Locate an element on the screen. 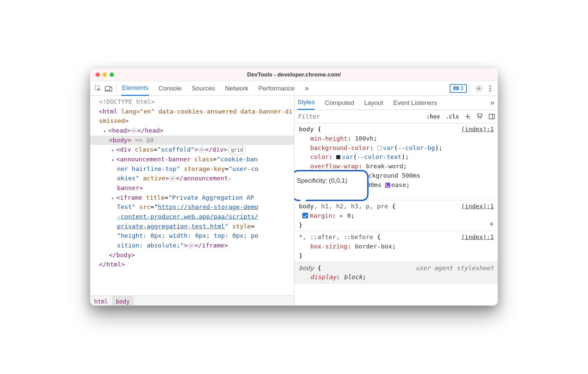 This screenshot has height=374, width=588. dom-breadcrumb: html body is located at coordinates (192, 301).